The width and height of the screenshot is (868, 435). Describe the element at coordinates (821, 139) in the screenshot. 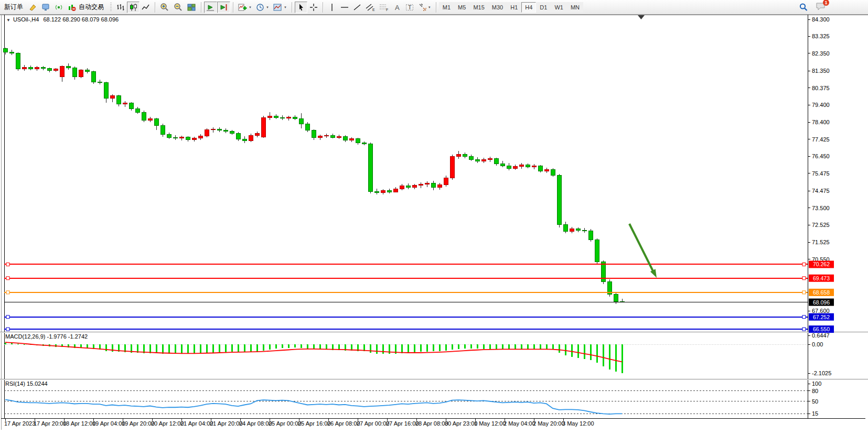

I see `price-tick-label: 77.425` at that location.